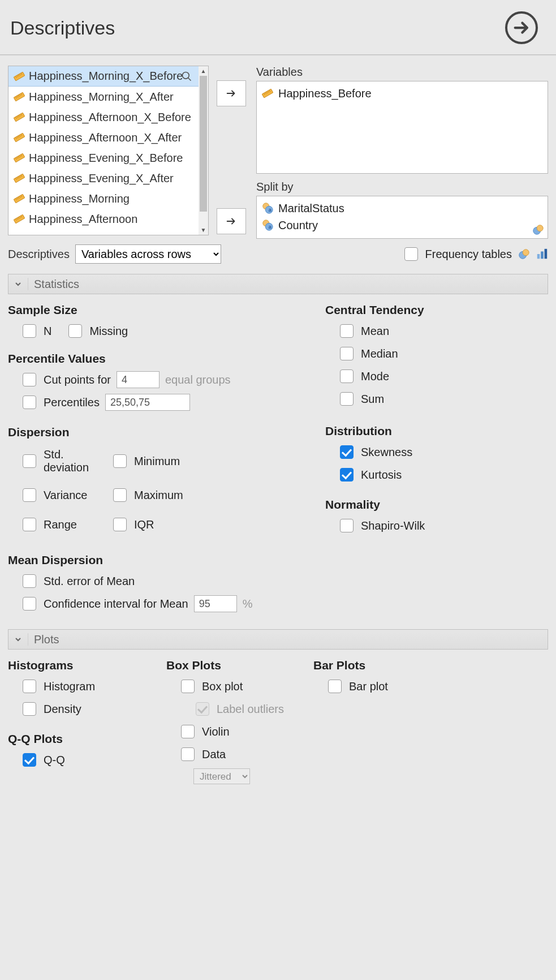  Describe the element at coordinates (148, 402) in the screenshot. I see `percentiles-input` at that location.